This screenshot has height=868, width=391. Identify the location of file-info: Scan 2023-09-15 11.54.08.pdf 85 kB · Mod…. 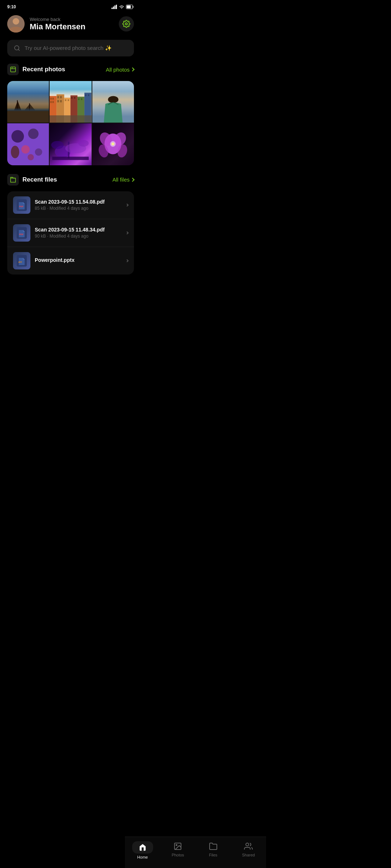
(78, 205).